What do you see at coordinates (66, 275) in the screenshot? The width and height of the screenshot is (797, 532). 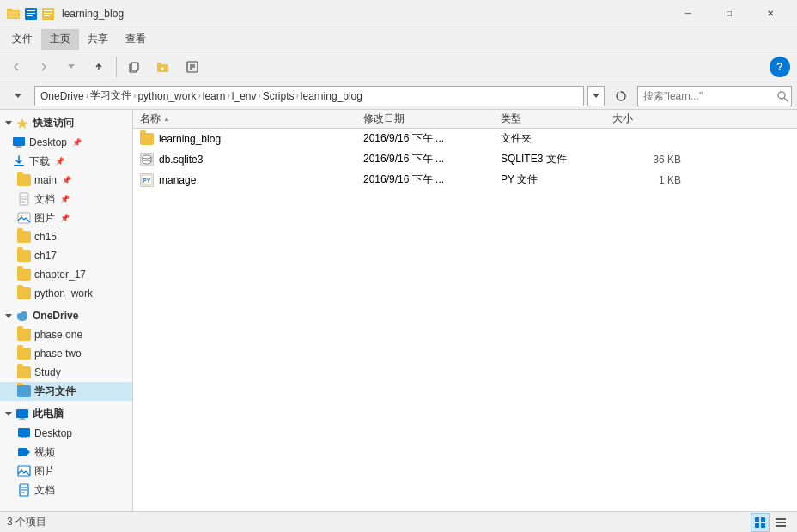 I see `sidebar-item-chapter17: chapter_17` at bounding box center [66, 275].